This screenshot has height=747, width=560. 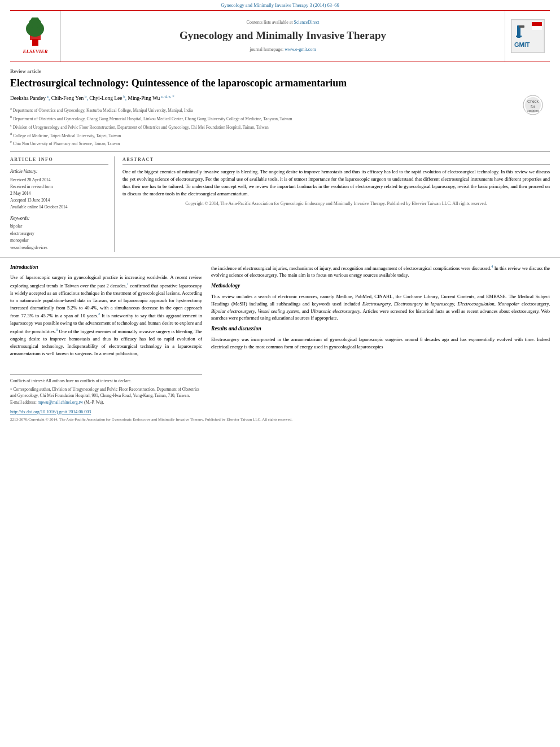 What do you see at coordinates (85, 97) in the screenshot?
I see `author-2-sup: b` at bounding box center [85, 97].